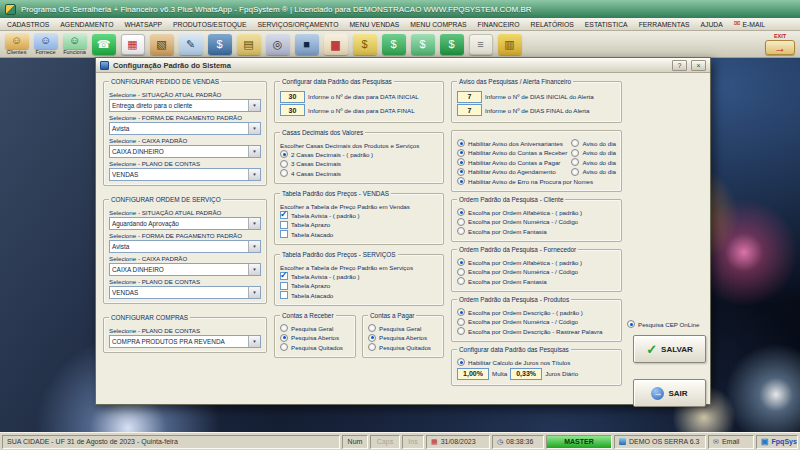 Image resolution: width=800 pixels, height=450 pixels. What do you see at coordinates (750, 24) in the screenshot?
I see `menu-email: ✉ E-MAIL` at bounding box center [750, 24].